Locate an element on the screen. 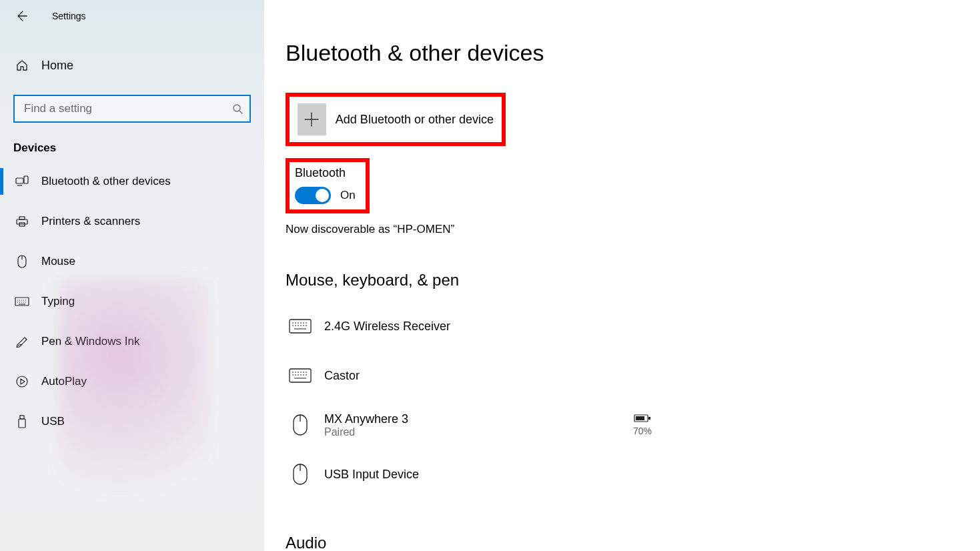 The height and width of the screenshot is (551, 980). search-icon is located at coordinates (237, 109).